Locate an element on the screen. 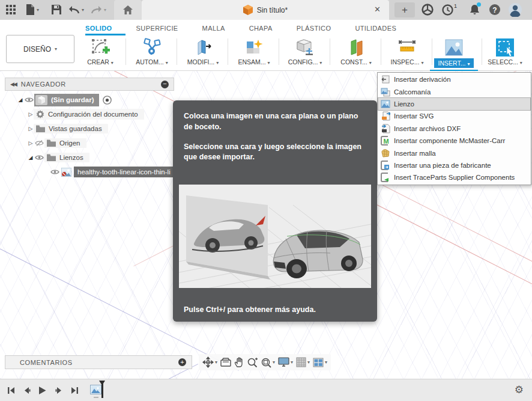 The height and width of the screenshot is (401, 532). add-comment-icon: + is located at coordinates (183, 362).